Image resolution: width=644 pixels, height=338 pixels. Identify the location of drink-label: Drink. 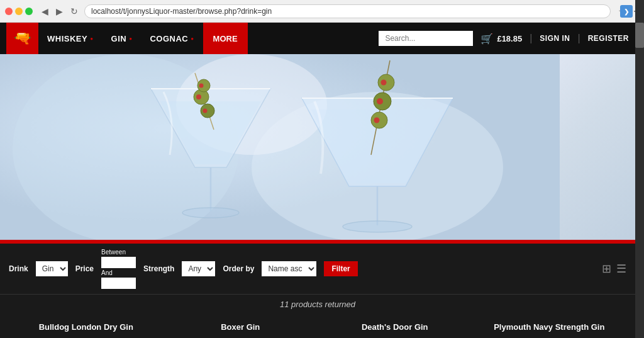
(19, 269).